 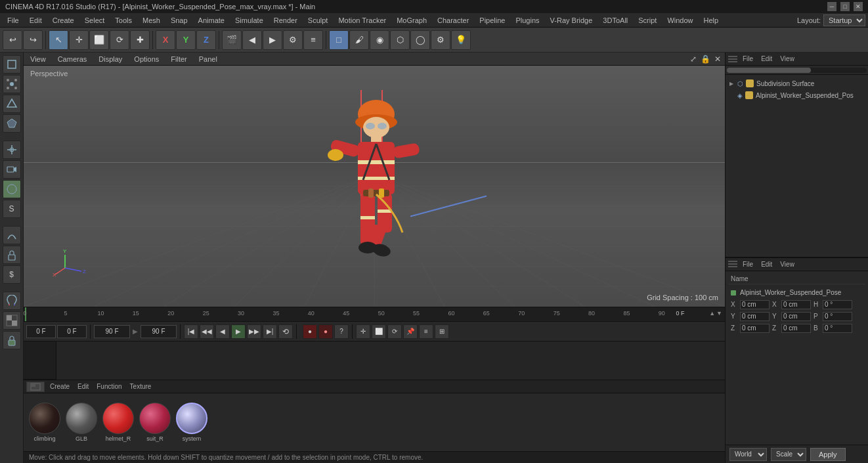 I want to click on vp-menu-filter: Filter, so click(x=179, y=59).